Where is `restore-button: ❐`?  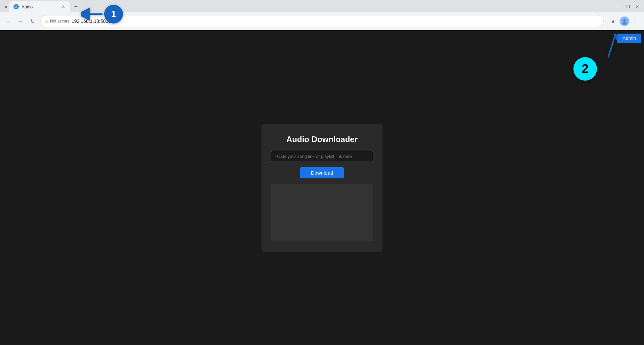 restore-button: ❐ is located at coordinates (628, 7).